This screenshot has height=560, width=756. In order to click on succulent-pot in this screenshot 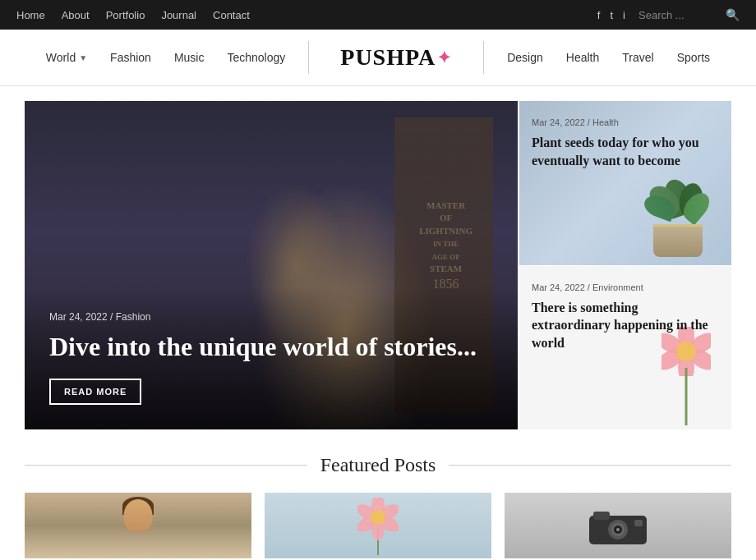, I will do `click(678, 241)`.